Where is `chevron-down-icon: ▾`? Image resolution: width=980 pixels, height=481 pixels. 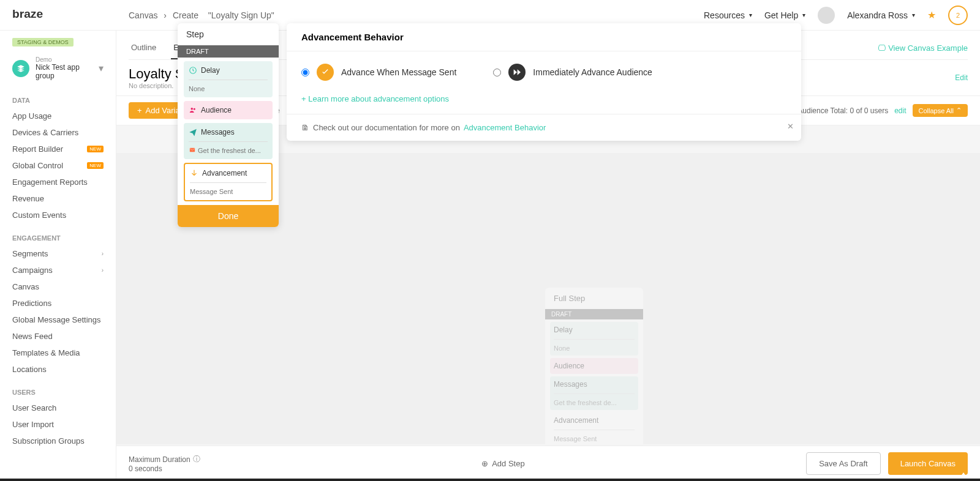 chevron-down-icon: ▾ is located at coordinates (101, 69).